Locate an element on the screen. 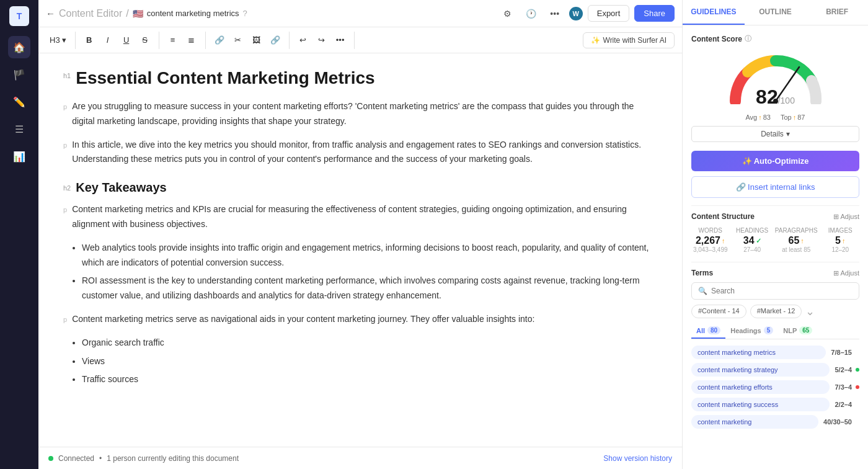 This screenshot has width=868, height=469. redo-button: ↪ is located at coordinates (322, 40).